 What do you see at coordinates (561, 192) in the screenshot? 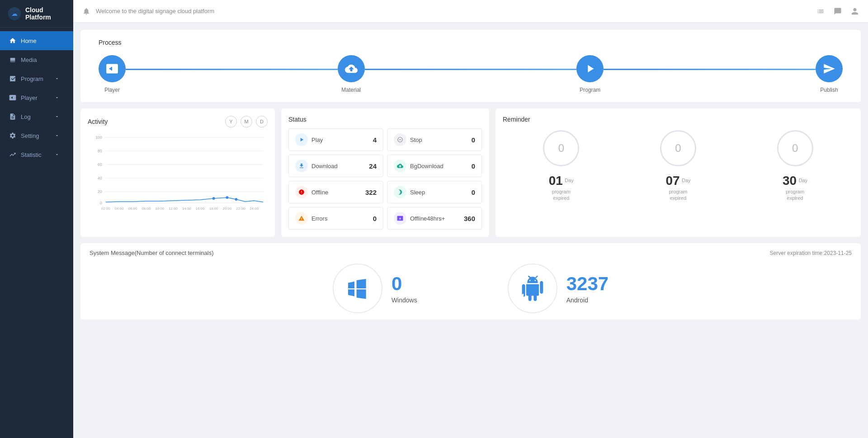
I see `reminder-day-label-01: program` at bounding box center [561, 192].